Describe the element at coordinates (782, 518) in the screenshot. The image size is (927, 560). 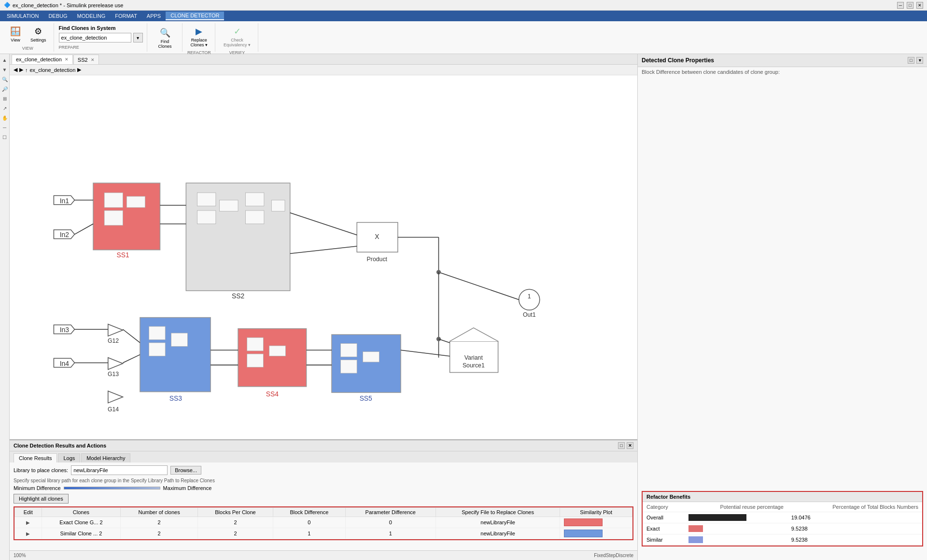
I see `refactor-section: Refactor Benefits Category Potential reu…` at that location.